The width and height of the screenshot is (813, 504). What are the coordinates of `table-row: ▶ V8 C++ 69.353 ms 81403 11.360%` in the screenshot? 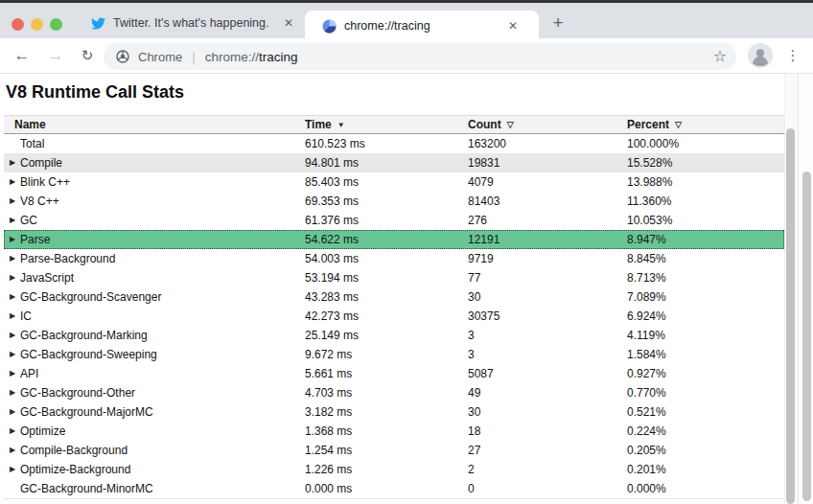 It's located at (394, 201).